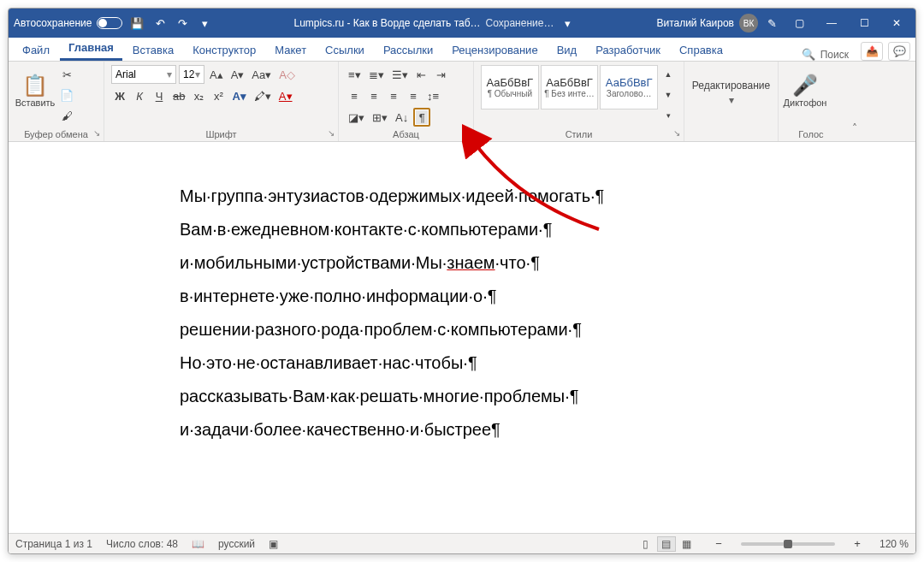 This screenshot has height=562, width=924. What do you see at coordinates (374, 96) in the screenshot?
I see `align-center-icon: ≡` at bounding box center [374, 96].